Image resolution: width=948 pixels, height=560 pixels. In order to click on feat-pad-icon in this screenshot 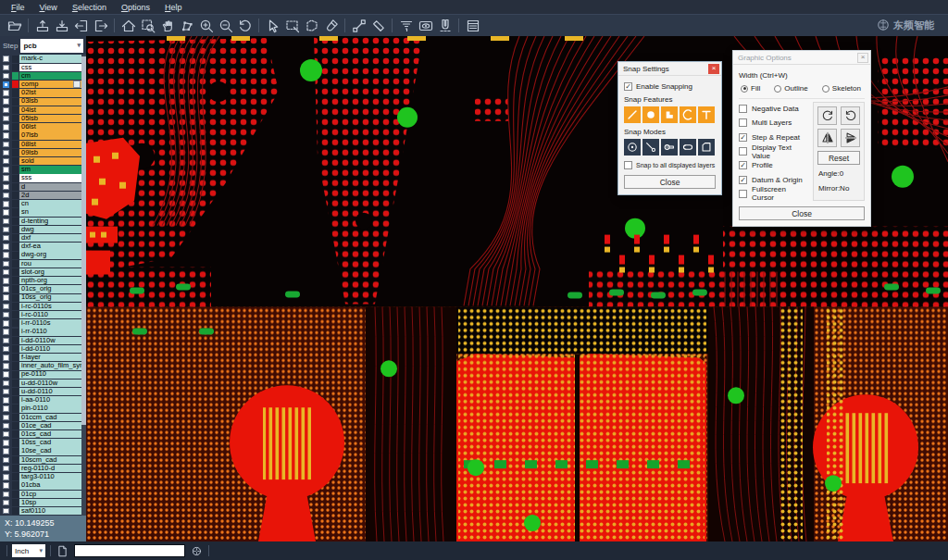, I will do `click(651, 115)`.